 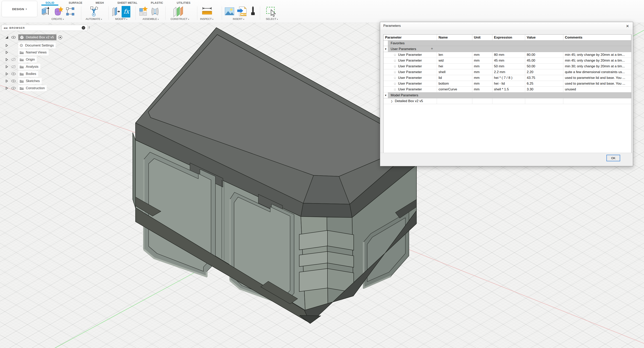 What do you see at coordinates (121, 19) in the screenshot?
I see `modify-group-label: MODIFY ▾` at bounding box center [121, 19].